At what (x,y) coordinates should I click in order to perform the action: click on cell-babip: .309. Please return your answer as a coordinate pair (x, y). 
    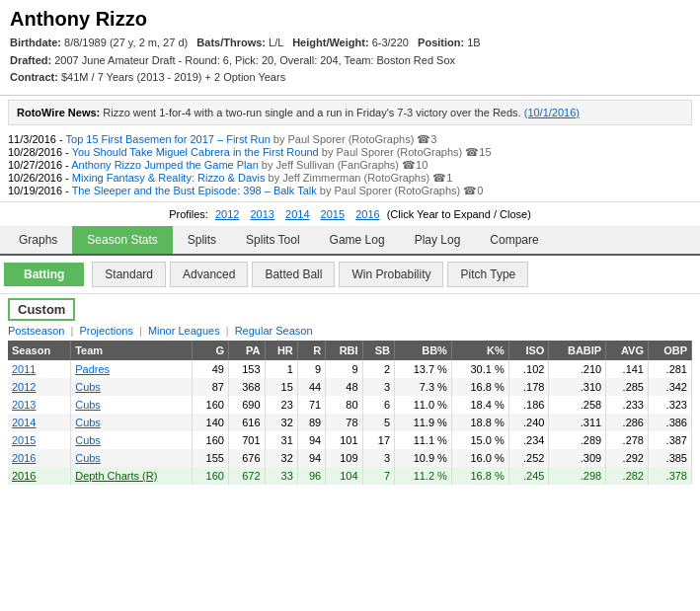
    Looking at the image, I should click on (578, 458).